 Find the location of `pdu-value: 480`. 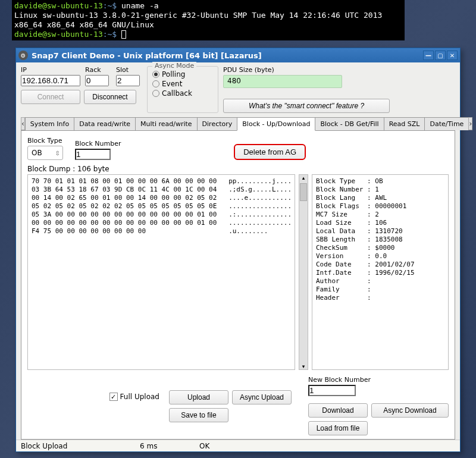

pdu-value: 480 is located at coordinates (283, 81).